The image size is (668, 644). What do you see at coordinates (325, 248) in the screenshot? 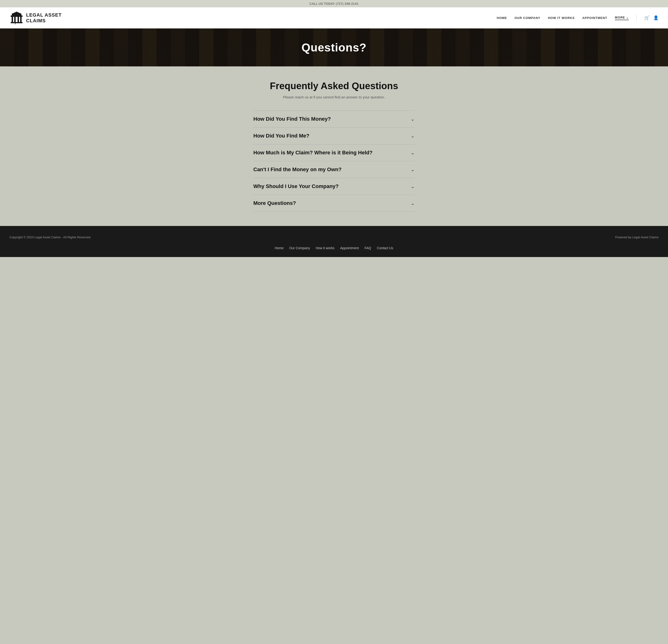
I see `footer-link-how-it-works: How it works` at bounding box center [325, 248].